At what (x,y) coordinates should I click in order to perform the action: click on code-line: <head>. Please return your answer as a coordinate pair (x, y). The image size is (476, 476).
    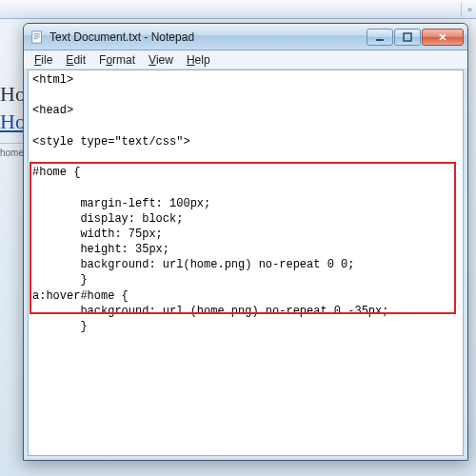
    Looking at the image, I should click on (53, 110).